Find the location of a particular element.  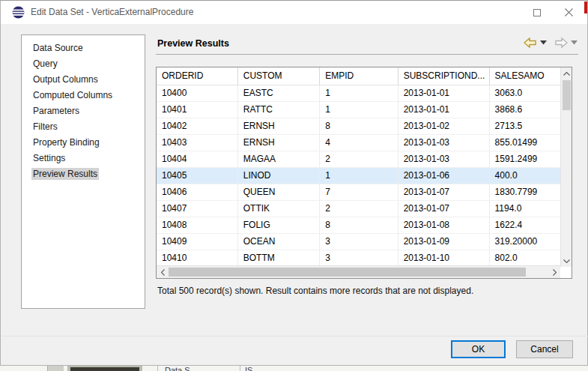

footer-separator is located at coordinates (295, 336).